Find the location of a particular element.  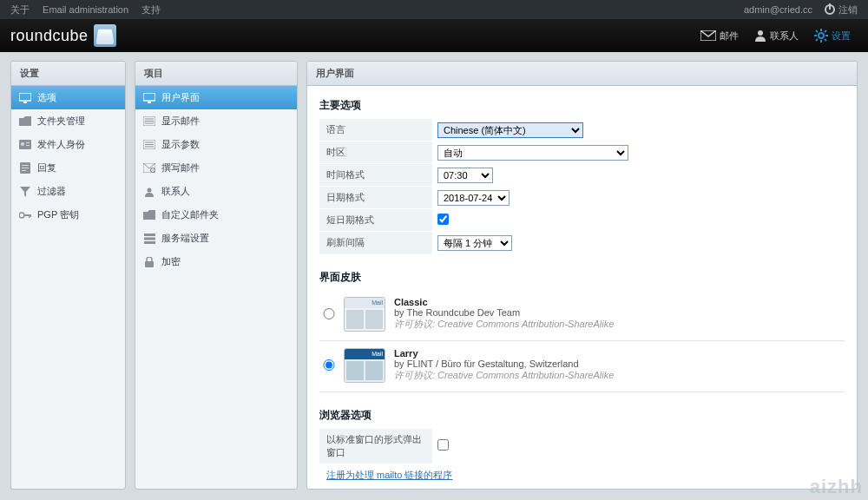

pref-ui: 用户界面 is located at coordinates (216, 97).